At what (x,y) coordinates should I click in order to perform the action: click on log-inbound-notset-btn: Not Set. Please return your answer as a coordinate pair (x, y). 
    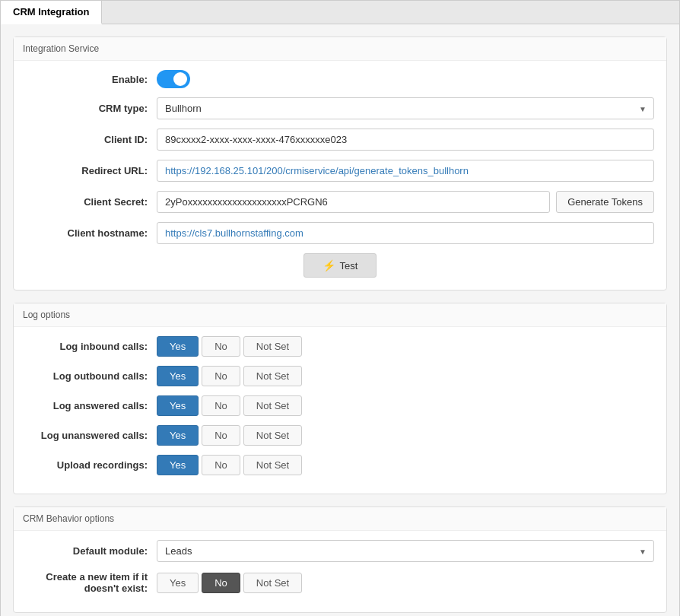
    Looking at the image, I should click on (272, 347).